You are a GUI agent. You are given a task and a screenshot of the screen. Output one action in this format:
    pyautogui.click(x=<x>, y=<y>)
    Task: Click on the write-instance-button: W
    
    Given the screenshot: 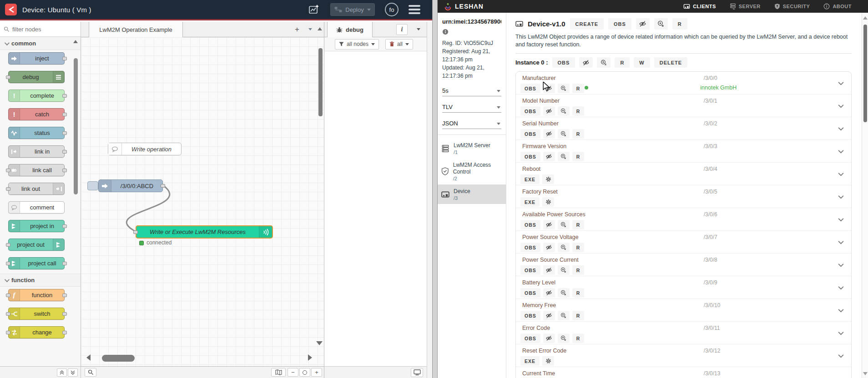 What is the action you would take?
    pyautogui.click(x=641, y=63)
    